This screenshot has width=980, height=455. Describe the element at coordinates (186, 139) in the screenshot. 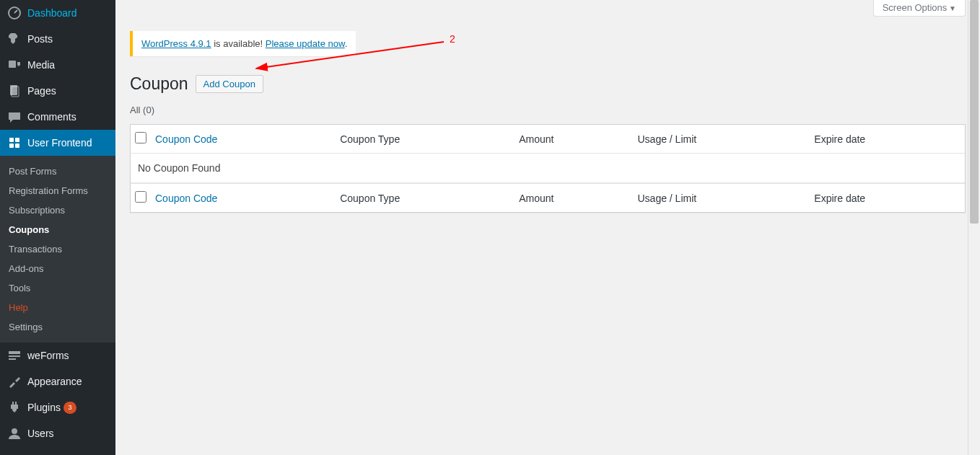

I see `col-coupon-code: Coupon Code` at that location.